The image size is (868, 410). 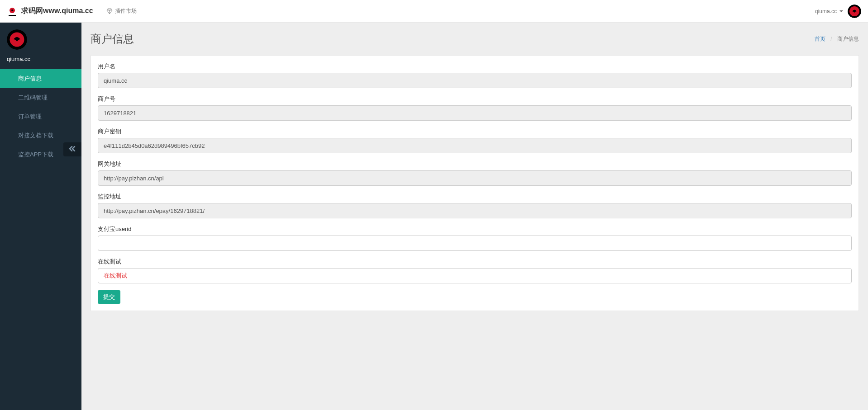 What do you see at coordinates (57, 11) in the screenshot?
I see `brand-text: 求码网www.qiuma.cc` at bounding box center [57, 11].